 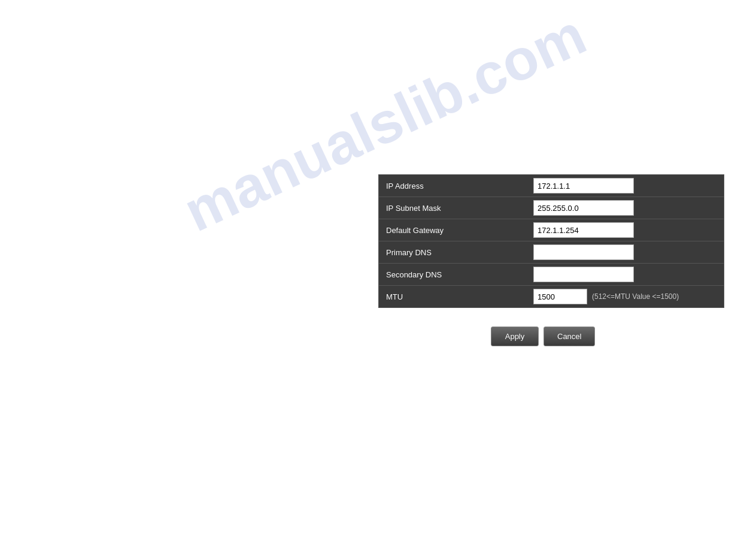 What do you see at coordinates (454, 230) in the screenshot?
I see `default-gateway-label: Default Gateway` at bounding box center [454, 230].